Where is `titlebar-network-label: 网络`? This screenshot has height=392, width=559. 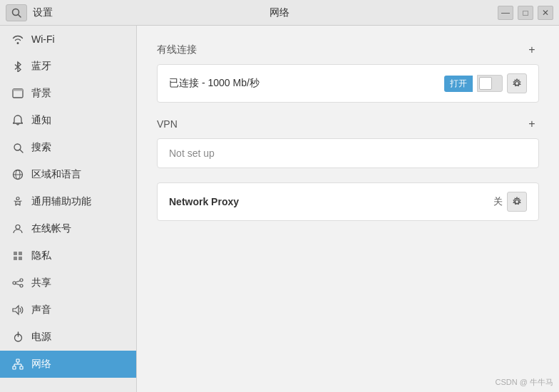
titlebar-network-label: 网络 is located at coordinates (280, 13).